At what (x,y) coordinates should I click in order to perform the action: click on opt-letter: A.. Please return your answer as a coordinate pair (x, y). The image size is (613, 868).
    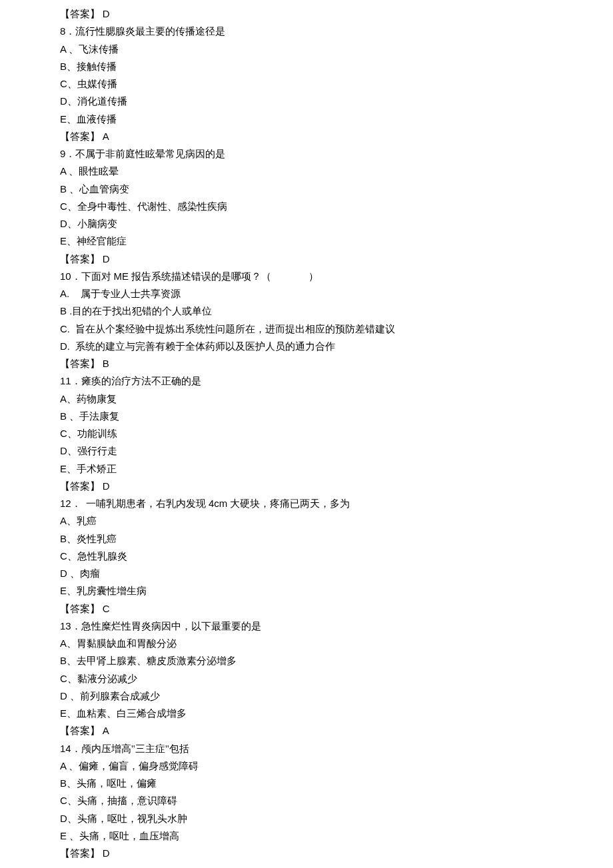
    Looking at the image, I should click on (71, 293).